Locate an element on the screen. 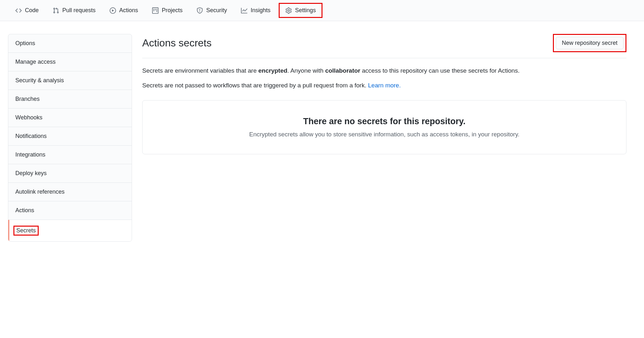  sidebar-item-label: Actions is located at coordinates (25, 210).